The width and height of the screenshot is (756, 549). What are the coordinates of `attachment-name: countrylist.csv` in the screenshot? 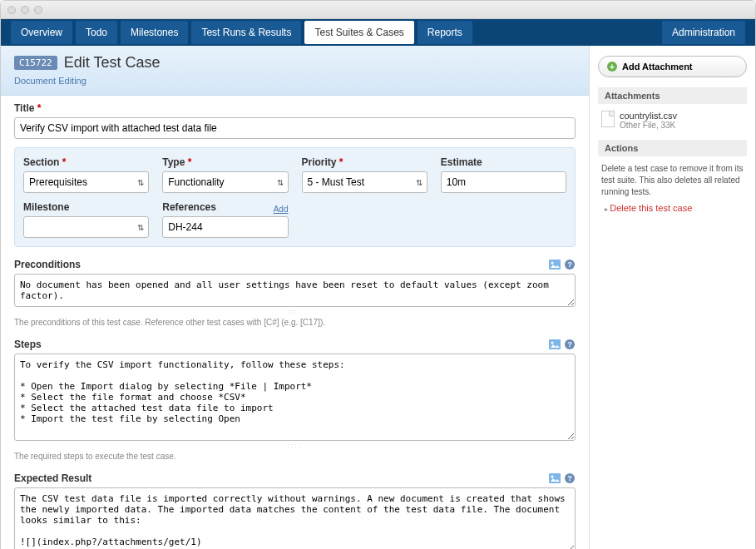 It's located at (649, 116).